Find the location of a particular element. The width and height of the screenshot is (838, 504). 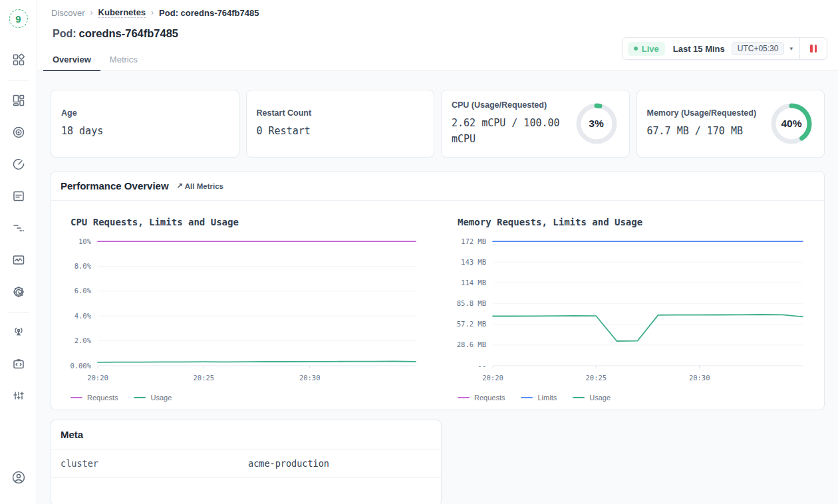

timezone-chip: UTC+05:30 is located at coordinates (758, 49).